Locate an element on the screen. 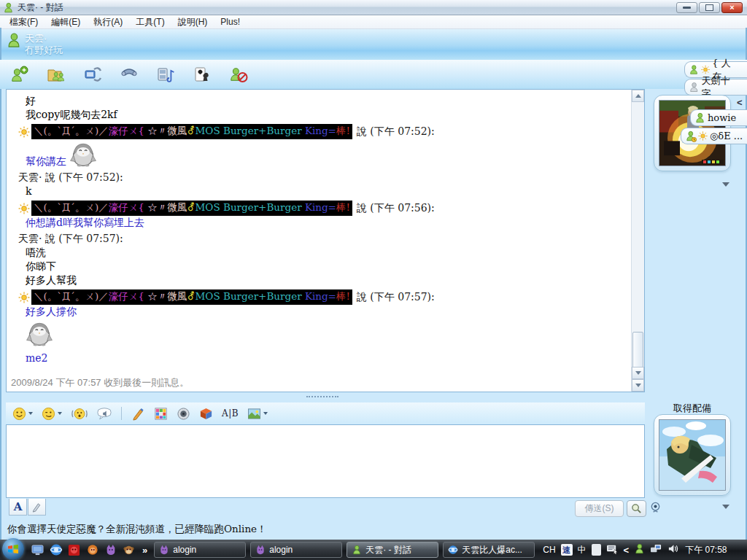  peer-picture-options-icon is located at coordinates (726, 184).